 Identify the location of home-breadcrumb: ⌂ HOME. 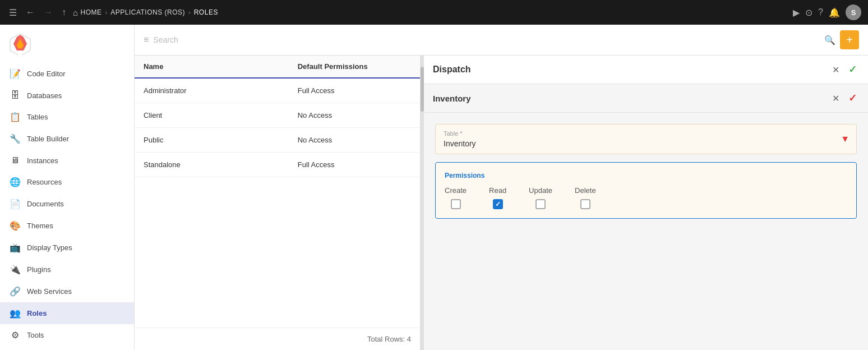
(87, 12).